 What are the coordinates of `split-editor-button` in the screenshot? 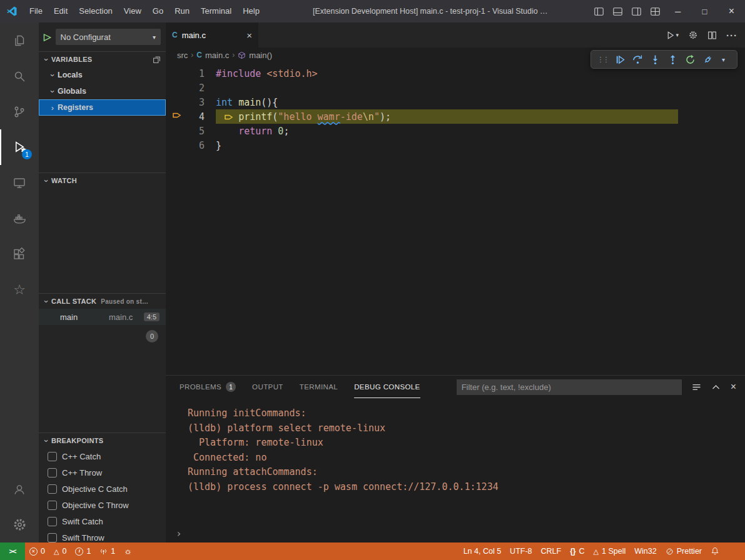 It's located at (712, 35).